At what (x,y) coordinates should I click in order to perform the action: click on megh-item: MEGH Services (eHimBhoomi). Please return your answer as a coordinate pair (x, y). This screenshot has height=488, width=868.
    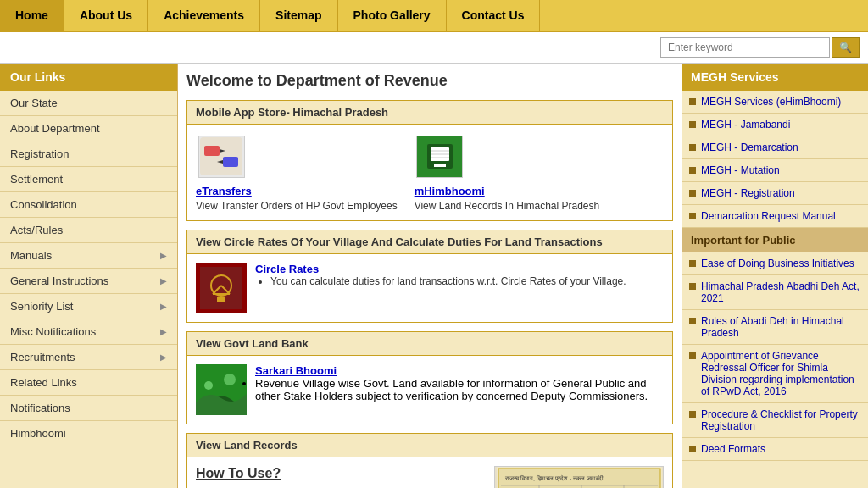
    Looking at the image, I should click on (775, 102).